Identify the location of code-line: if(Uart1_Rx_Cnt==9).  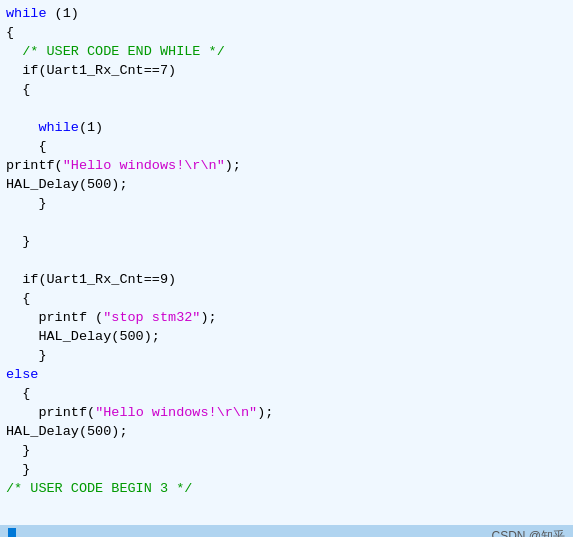
(286, 282).